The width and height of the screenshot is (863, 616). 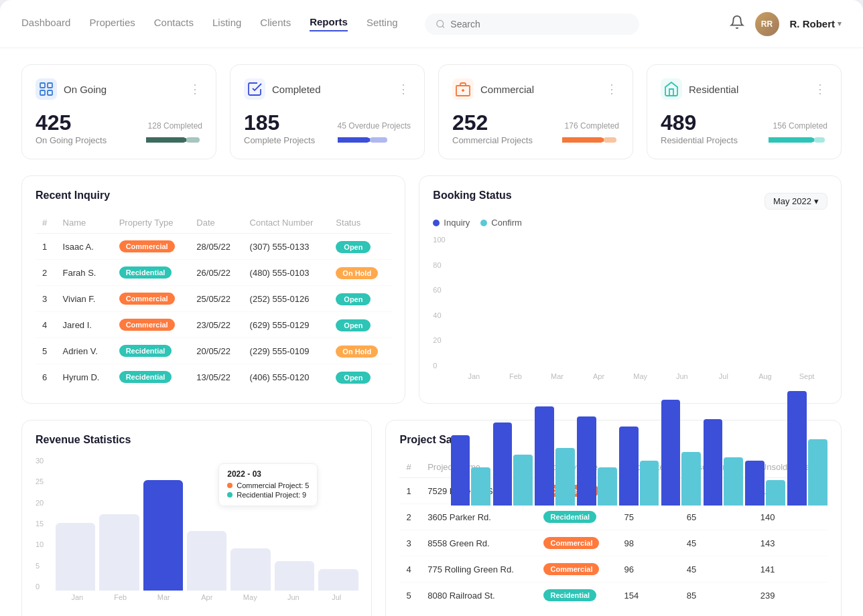 I want to click on inquiry-table: #NameProperty TypeDateContact NumberStat…, so click(x=213, y=301).